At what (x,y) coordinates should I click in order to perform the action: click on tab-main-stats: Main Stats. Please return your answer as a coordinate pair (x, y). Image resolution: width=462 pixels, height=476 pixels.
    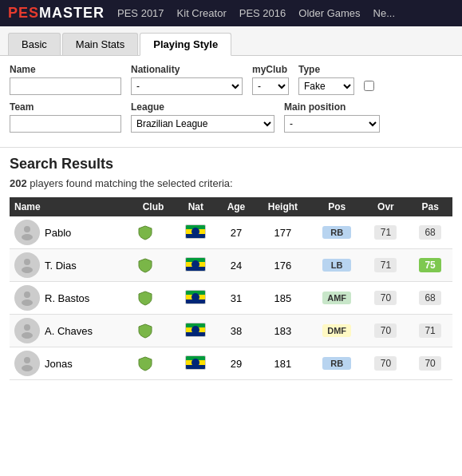
    Looking at the image, I should click on (101, 44).